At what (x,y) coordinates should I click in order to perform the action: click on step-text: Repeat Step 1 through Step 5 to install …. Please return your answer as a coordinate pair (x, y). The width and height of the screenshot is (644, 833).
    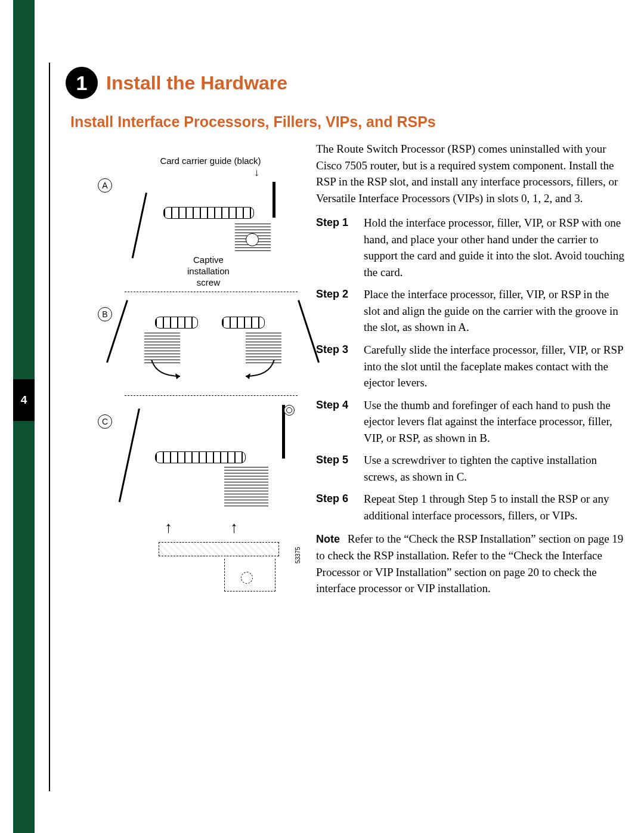
    Looking at the image, I should click on (495, 507).